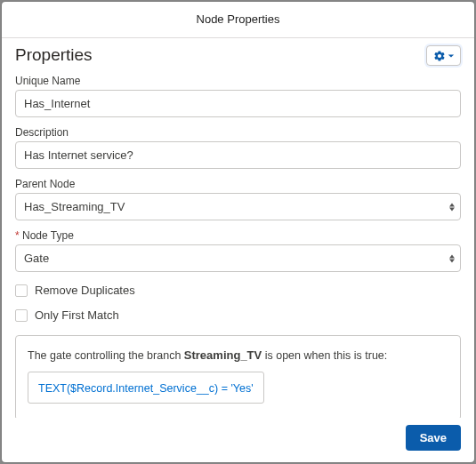  I want to click on expression-text: TEXT($Record.Internet_Service__c) = 'Yes…, so click(146, 388).